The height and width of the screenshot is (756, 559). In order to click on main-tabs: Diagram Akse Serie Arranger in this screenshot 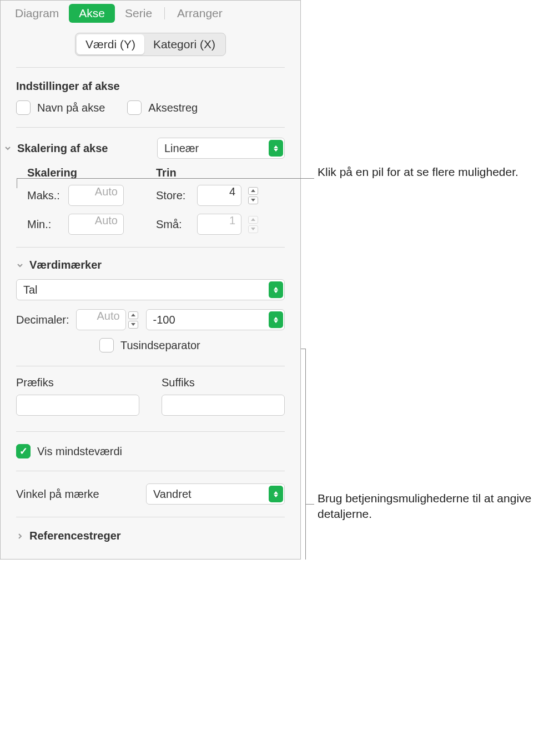, I will do `click(150, 12)`.